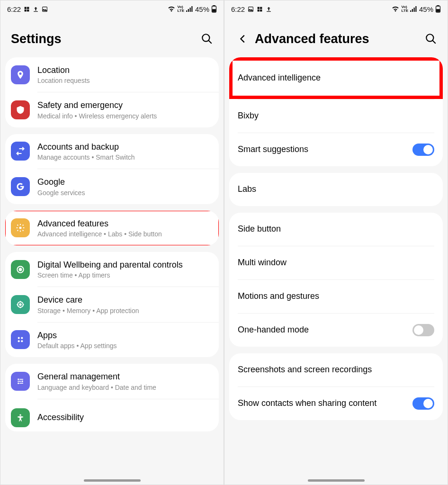 The width and height of the screenshot is (448, 485). Describe the element at coordinates (125, 300) in the screenshot. I see `row-label: Device care` at that location.